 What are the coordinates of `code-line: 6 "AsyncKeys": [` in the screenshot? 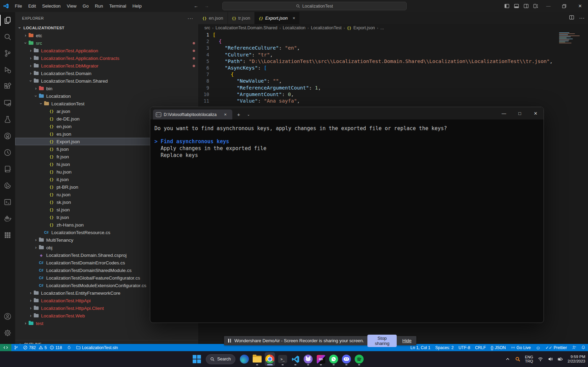 It's located at (393, 68).